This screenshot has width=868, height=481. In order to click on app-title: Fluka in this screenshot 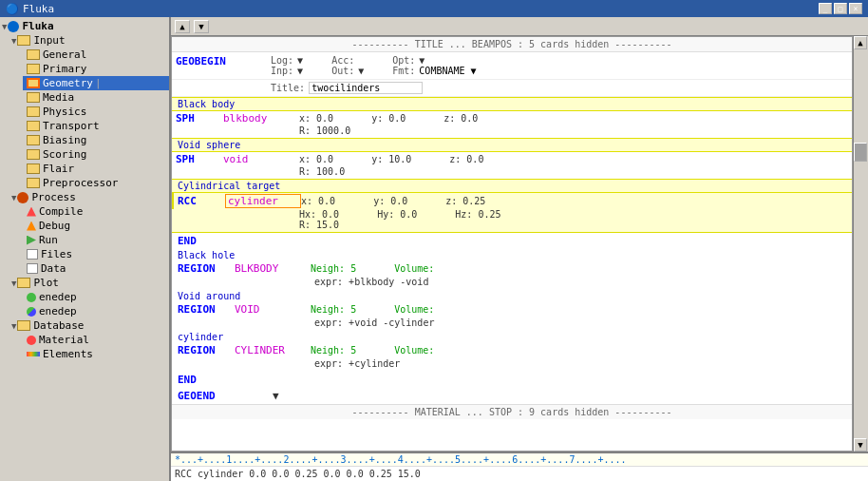, I will do `click(38, 10)`.